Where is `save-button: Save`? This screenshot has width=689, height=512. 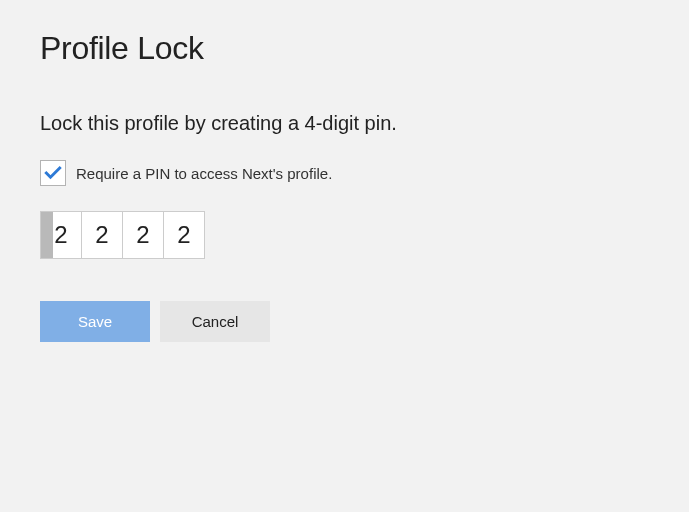 save-button: Save is located at coordinates (95, 322).